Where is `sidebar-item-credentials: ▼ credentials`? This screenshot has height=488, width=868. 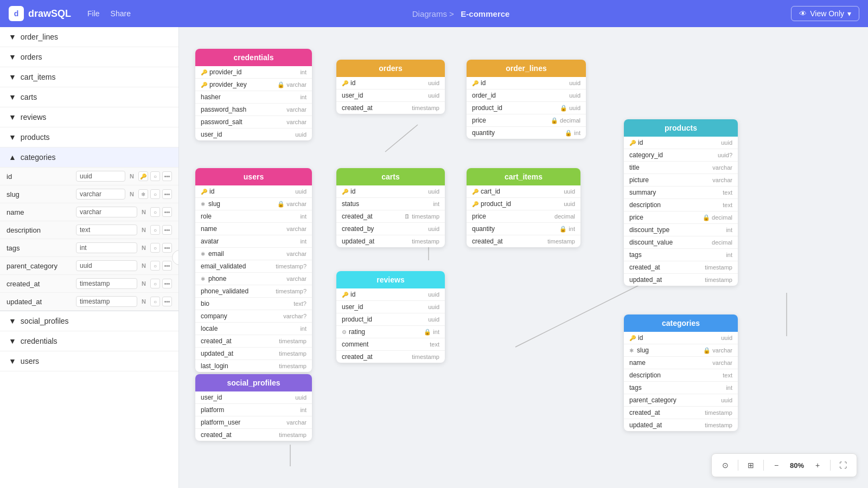 sidebar-item-credentials: ▼ credentials is located at coordinates (89, 342).